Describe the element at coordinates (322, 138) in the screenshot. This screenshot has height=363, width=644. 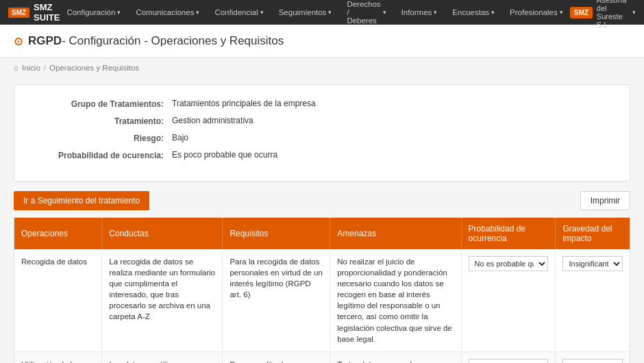
I see `info-row-riesgo: Riesgo: Bajo` at that location.